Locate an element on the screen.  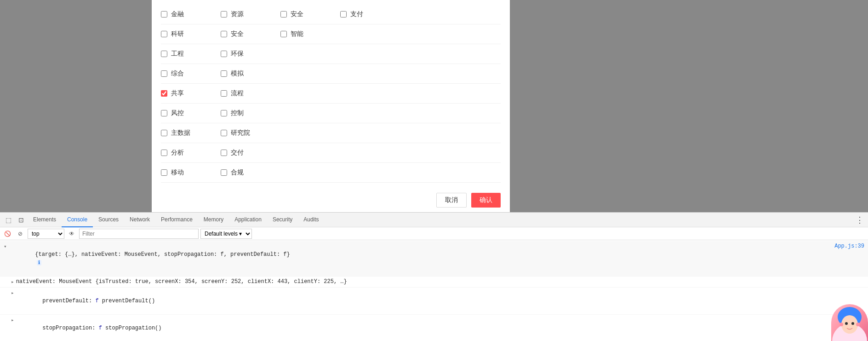
checkbox-fengkong is located at coordinates (164, 113).